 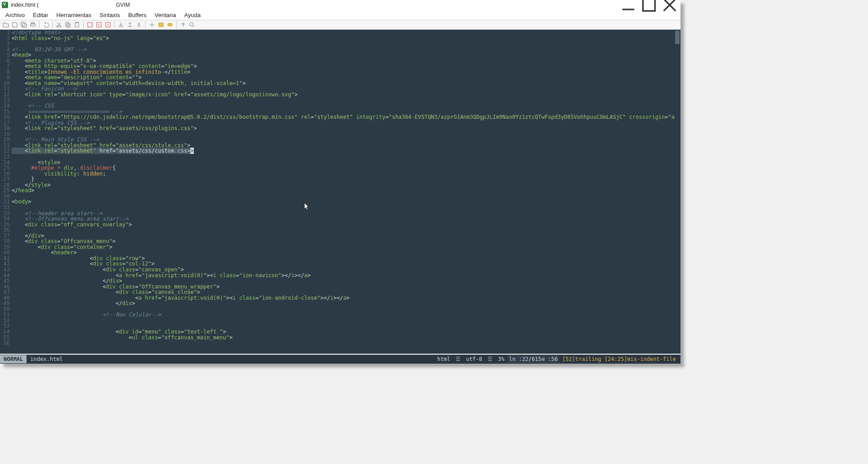 What do you see at coordinates (25, 5) in the screenshot?
I see `window-title-file: index.html (` at bounding box center [25, 5].